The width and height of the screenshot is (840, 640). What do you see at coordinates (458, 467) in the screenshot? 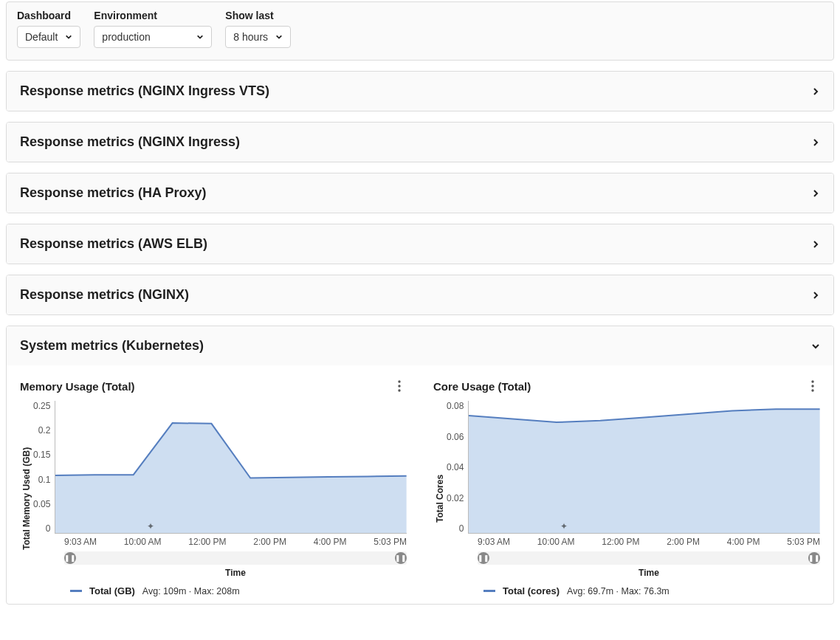
I see `y-ticks: 0.08 0.06 0.04 0.02 0` at bounding box center [458, 467].